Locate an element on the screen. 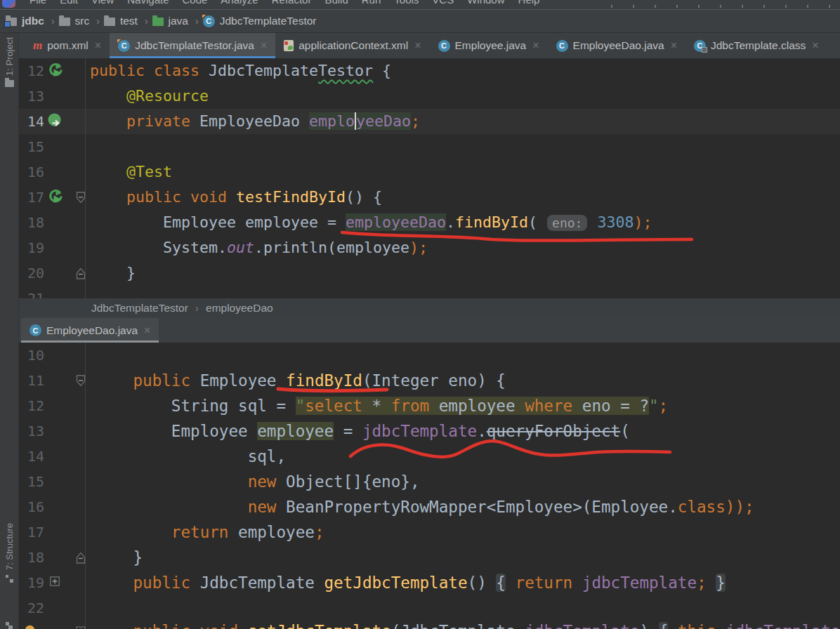 The width and height of the screenshot is (840, 629). code-line-12: 12public class JdbcTemplateTestor { is located at coordinates (430, 71).